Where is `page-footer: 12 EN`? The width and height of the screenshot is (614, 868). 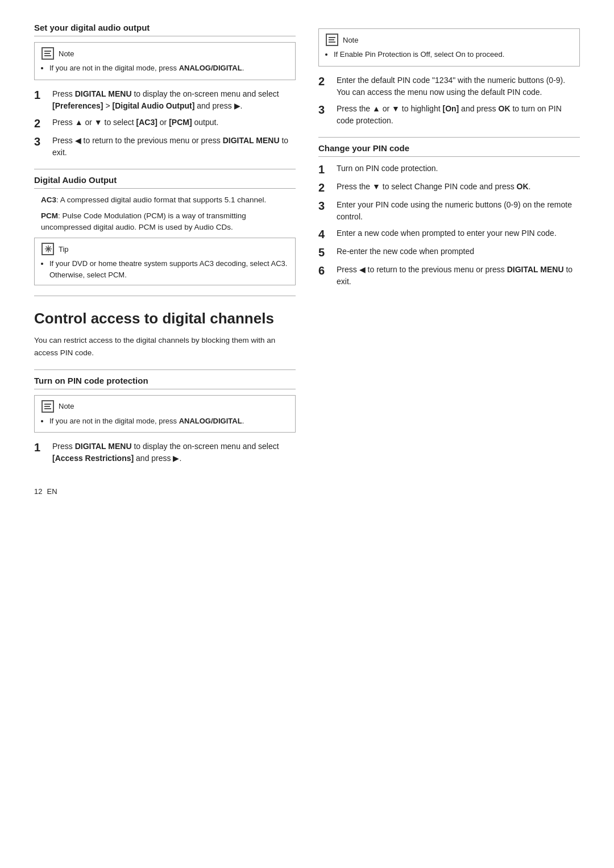
page-footer: 12 EN is located at coordinates (165, 491).